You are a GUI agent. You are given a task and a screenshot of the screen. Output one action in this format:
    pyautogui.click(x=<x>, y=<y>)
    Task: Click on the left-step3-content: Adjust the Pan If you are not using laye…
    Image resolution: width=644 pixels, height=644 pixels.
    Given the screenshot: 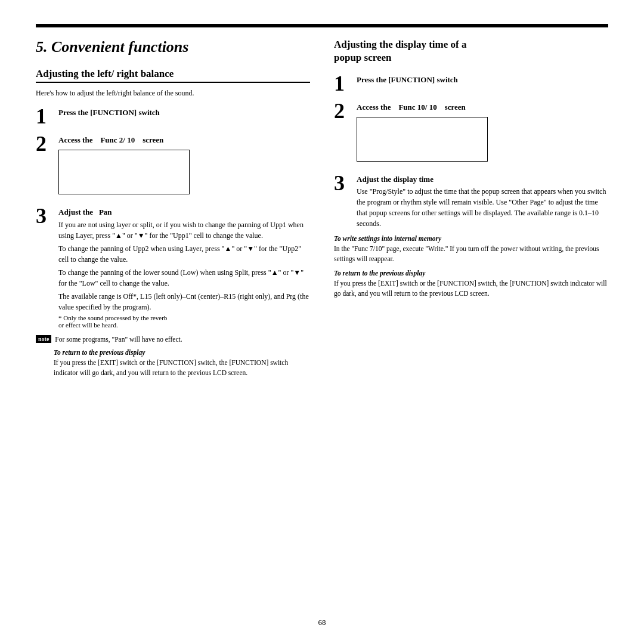 What is the action you would take?
    pyautogui.click(x=184, y=267)
    